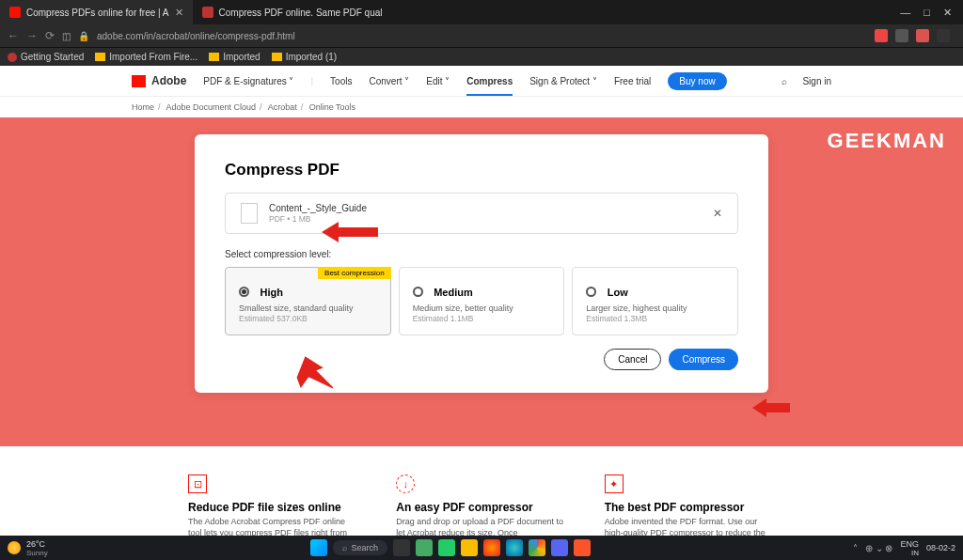 This screenshot has width=963, height=560. I want to click on breadcrumb-home: Home, so click(143, 107).